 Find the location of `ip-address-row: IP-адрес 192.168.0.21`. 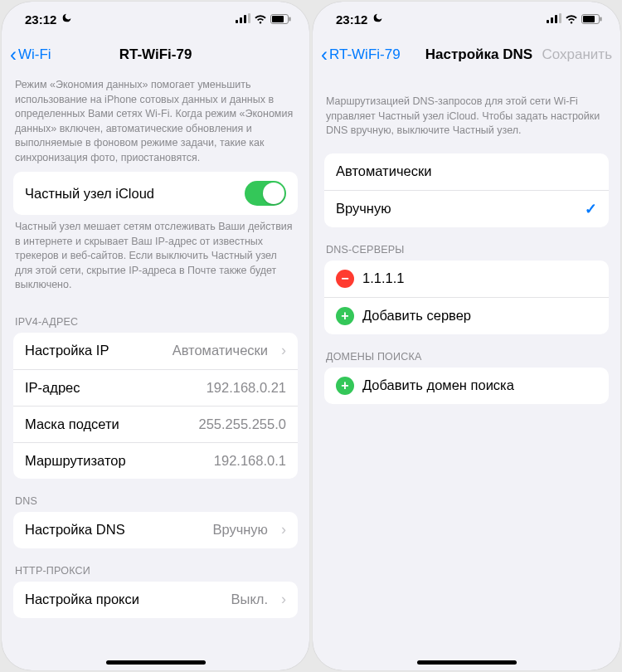

ip-address-row: IP-адрес 192.168.0.21 is located at coordinates (156, 387).